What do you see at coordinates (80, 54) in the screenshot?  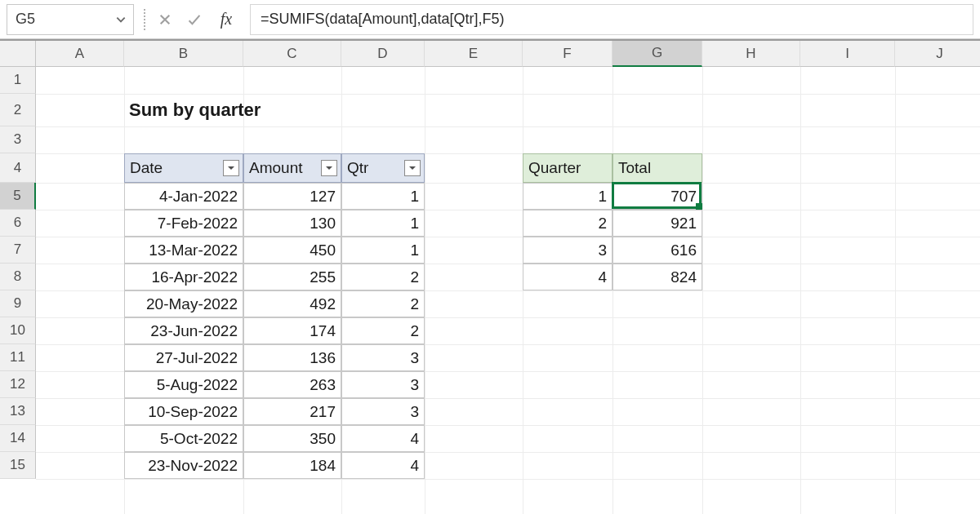 I see `col-header-A: A` at bounding box center [80, 54].